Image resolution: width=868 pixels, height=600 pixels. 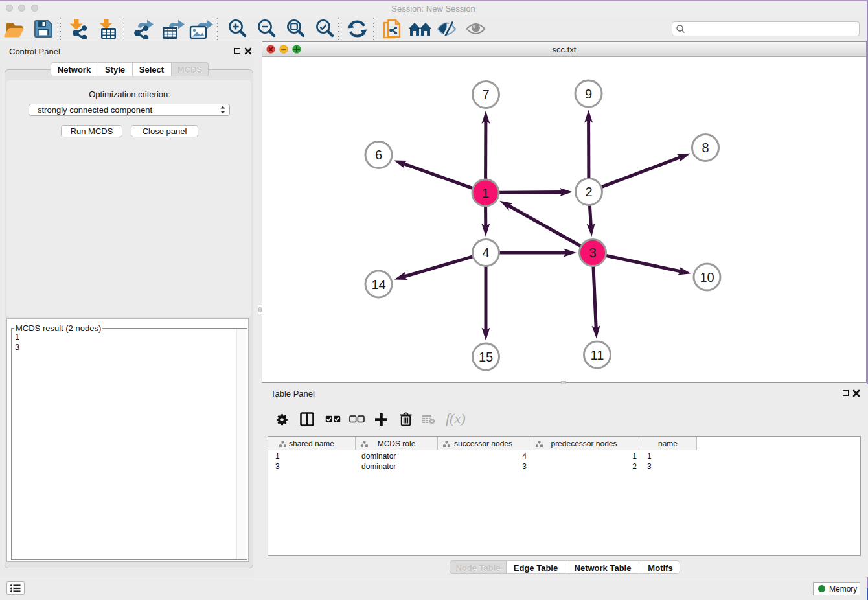 What do you see at coordinates (378, 155) in the screenshot?
I see `svg-text: 6` at bounding box center [378, 155].